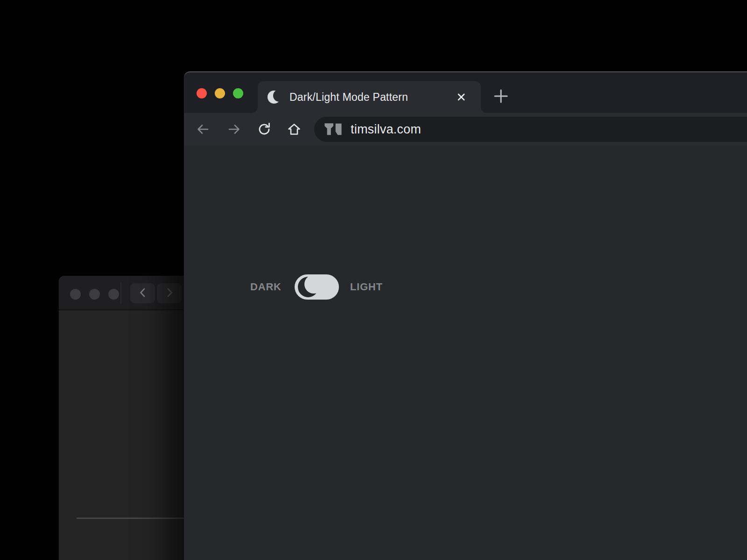 The image size is (747, 560). I want to click on home-button, so click(294, 129).